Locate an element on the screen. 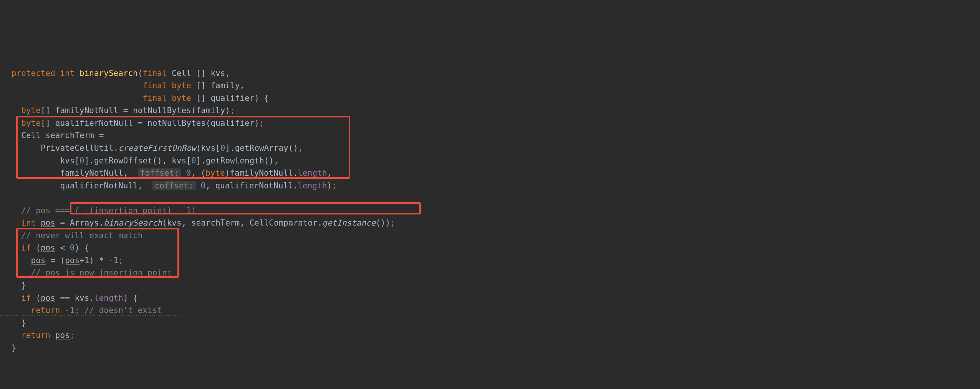 The height and width of the screenshot is (389, 980). code-line-17: } is located at coordinates (19, 285).